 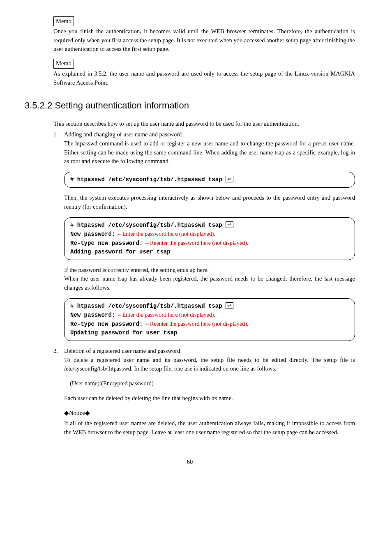 I want to click on code-block-3: # htpasswd /etc/sysconfig/tsb/.htpasswd …, so click(x=210, y=320).